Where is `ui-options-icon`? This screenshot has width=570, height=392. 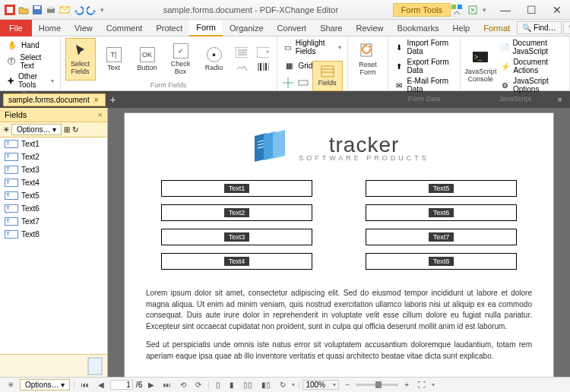
ui-options-icon is located at coordinates (457, 10).